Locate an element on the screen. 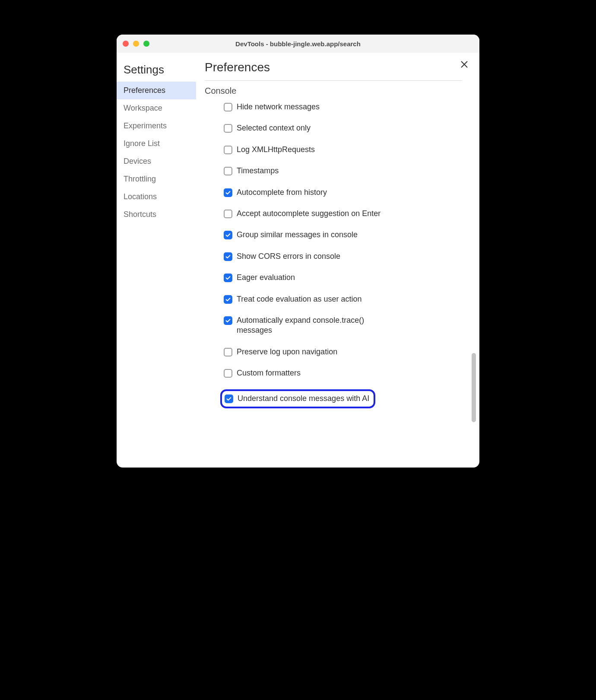 This screenshot has width=596, height=700. setting-label: Understand console messages with AI is located at coordinates (303, 398).